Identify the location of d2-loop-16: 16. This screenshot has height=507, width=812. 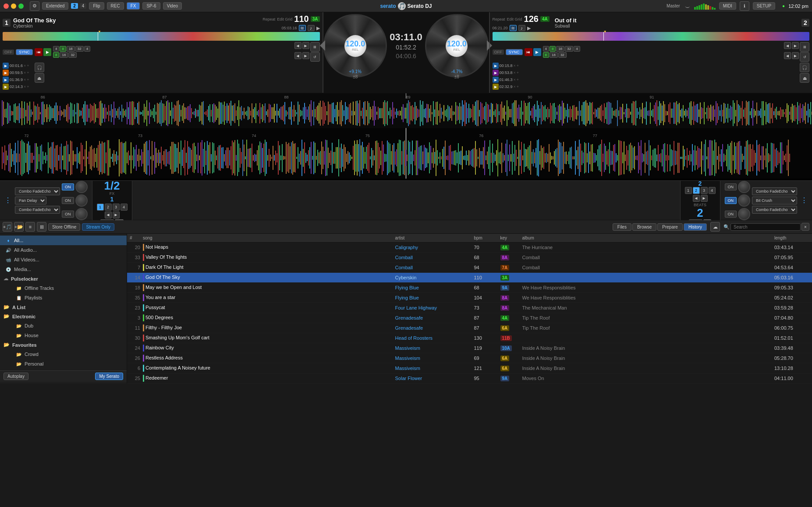
(560, 49).